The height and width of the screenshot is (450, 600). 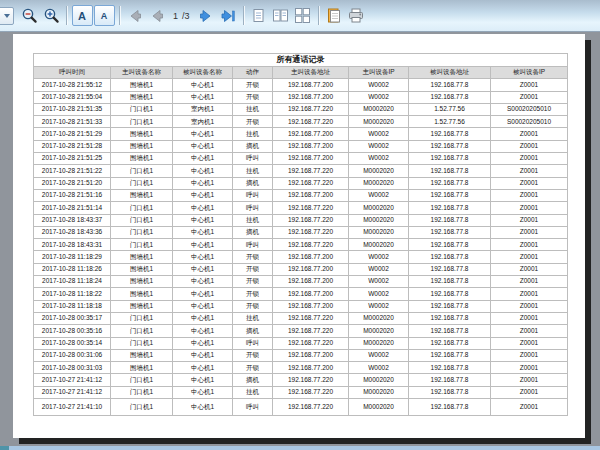 I want to click on print-button, so click(x=356, y=16).